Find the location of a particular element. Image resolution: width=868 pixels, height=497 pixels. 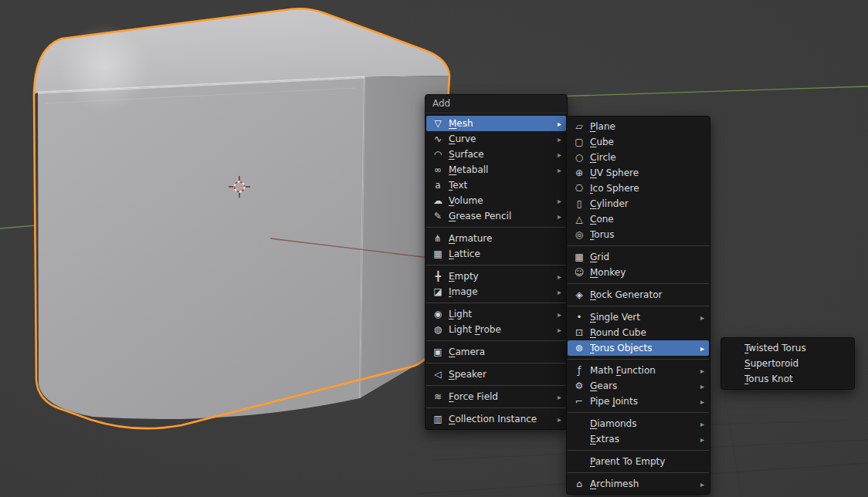

menu-item-pipe-joints: ⌐ Pipe Joints ▸ is located at coordinates (638, 401).